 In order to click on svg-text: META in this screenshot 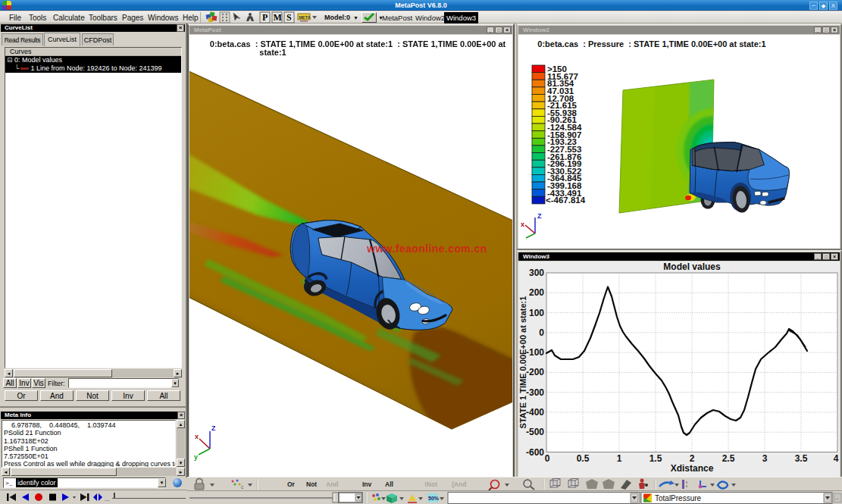, I will do `click(305, 17)`.